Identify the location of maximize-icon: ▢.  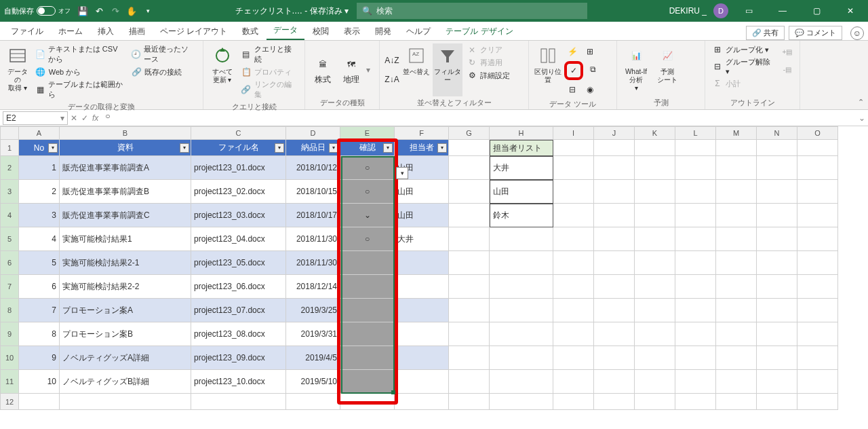
(816, 11).